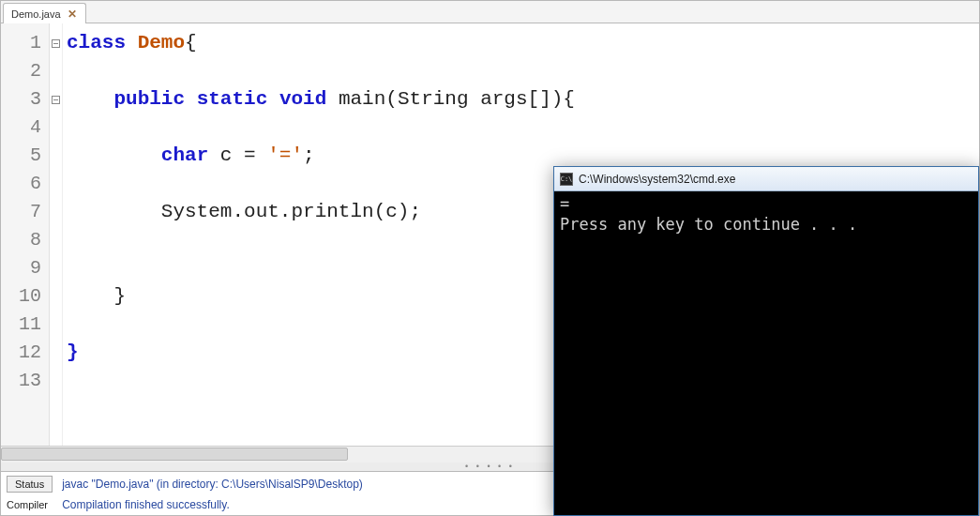 This screenshot has width=980, height=516. Describe the element at coordinates (24, 240) in the screenshot. I see `line-number: 8` at that location.